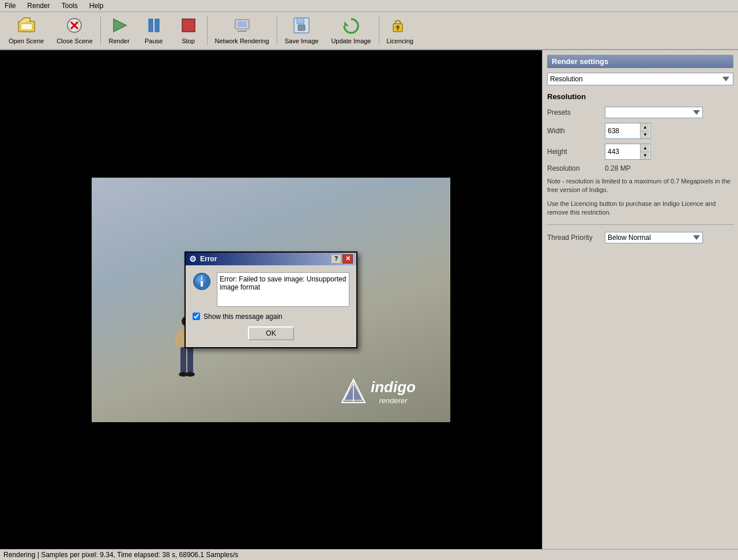  Describe the element at coordinates (576, 131) in the screenshot. I see `width-label: Width` at that location.